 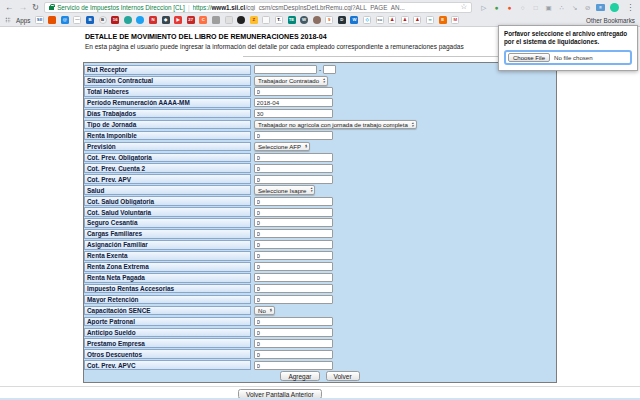 I want to click on bookmark-favicon: 9, so click(x=329, y=20).